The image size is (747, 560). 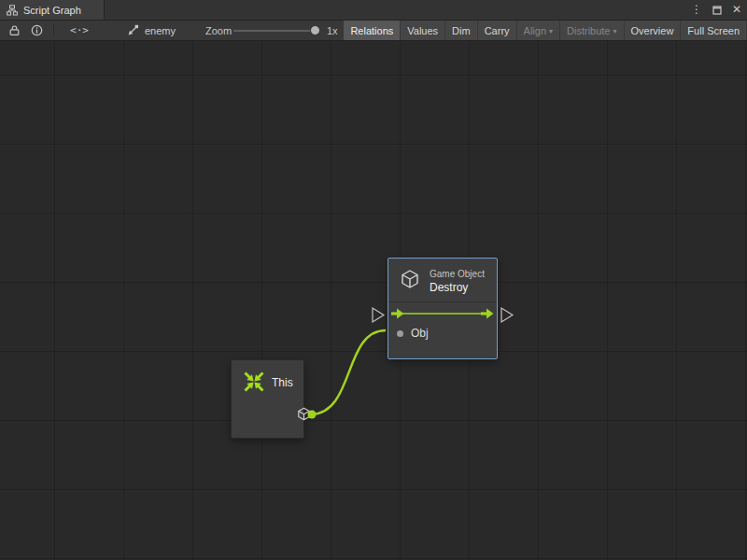 What do you see at coordinates (12, 10) in the screenshot?
I see `script-graph-icon` at bounding box center [12, 10].